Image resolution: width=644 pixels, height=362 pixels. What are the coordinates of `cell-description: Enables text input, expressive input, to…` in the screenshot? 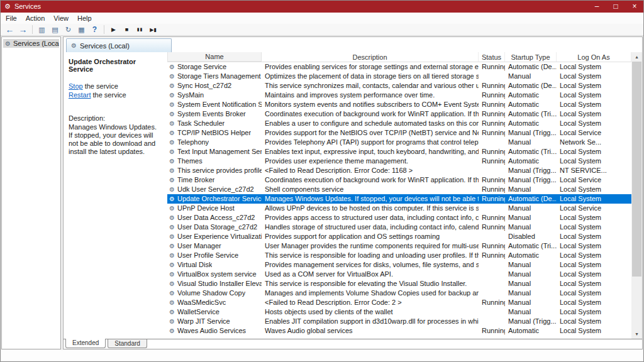 It's located at (370, 152).